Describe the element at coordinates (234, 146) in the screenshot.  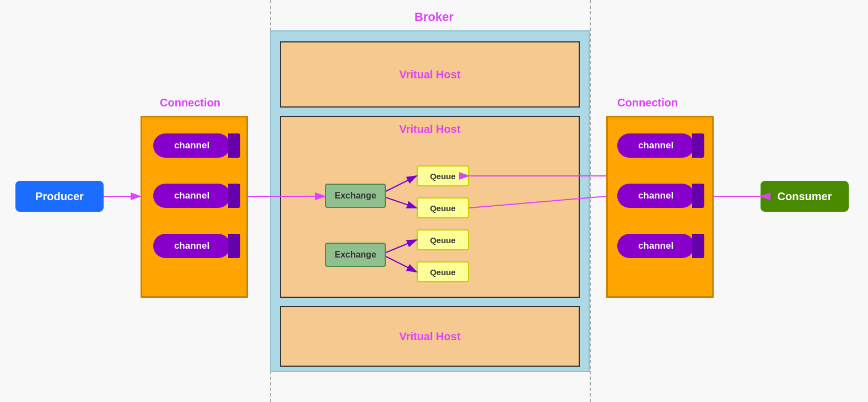
I see `channel-left-1-cyl` at that location.